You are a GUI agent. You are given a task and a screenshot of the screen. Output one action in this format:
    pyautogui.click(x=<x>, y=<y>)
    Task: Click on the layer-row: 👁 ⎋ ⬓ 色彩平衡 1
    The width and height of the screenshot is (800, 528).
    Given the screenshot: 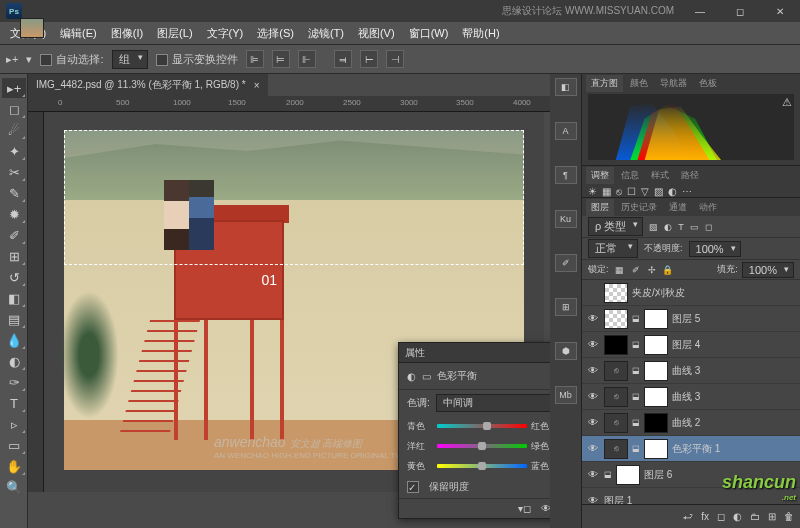 What is the action you would take?
    pyautogui.click(x=691, y=449)
    